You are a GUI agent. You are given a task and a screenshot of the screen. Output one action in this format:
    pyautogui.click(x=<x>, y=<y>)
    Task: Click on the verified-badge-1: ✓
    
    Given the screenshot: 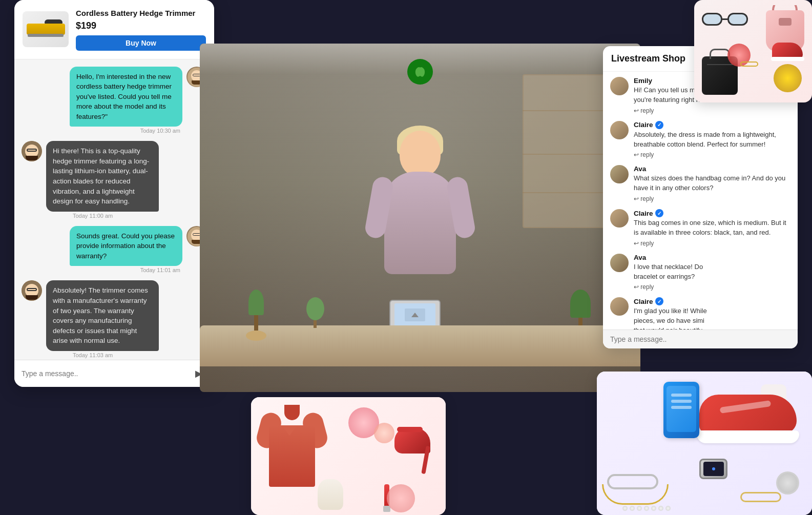 What is the action you would take?
    pyautogui.click(x=659, y=125)
    